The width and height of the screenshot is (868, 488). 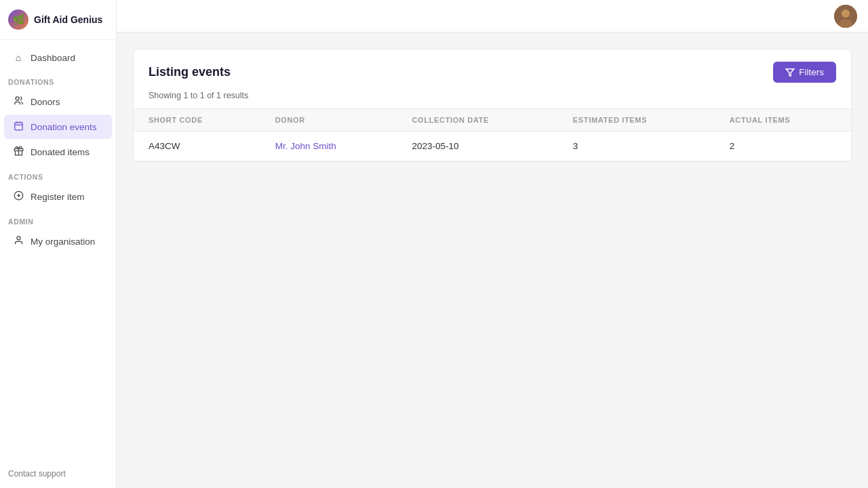 What do you see at coordinates (53, 58) in the screenshot?
I see `sidebar-item-dashboard-label: Dashboard` at bounding box center [53, 58].